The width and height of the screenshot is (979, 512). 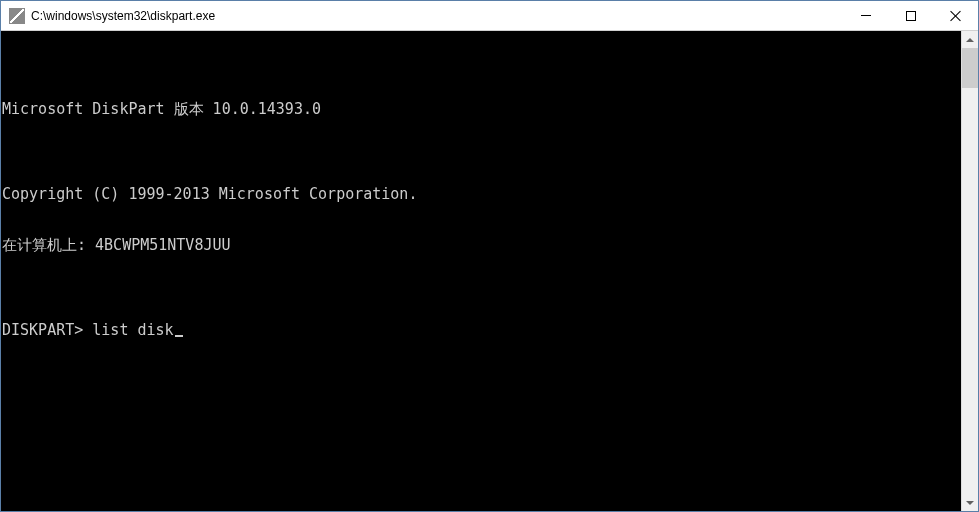 What do you see at coordinates (437, 16) in the screenshot?
I see `window-title: C:\windows\system32\diskpart.exe` at bounding box center [437, 16].